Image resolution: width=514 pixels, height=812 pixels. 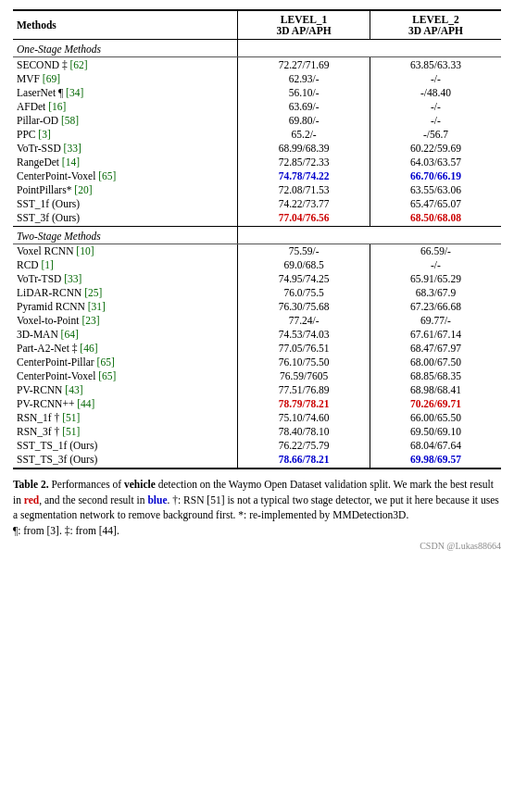 I want to click on level1-value: 63.69/-, so click(x=304, y=106).